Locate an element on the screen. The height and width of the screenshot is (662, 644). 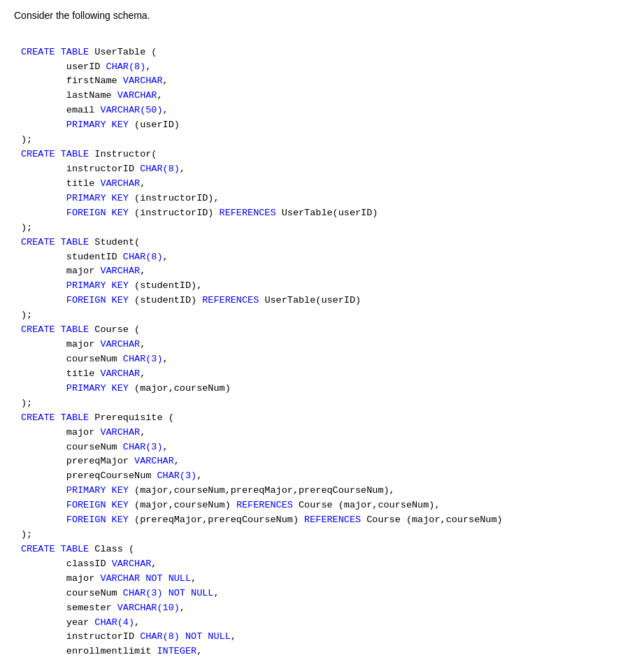
code-text: Prerequisite ( is located at coordinates (131, 418).